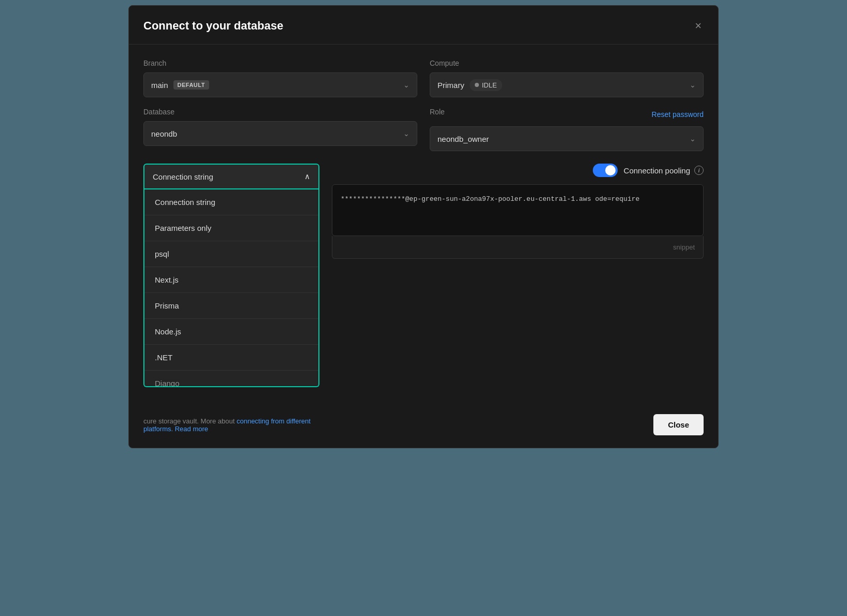 The height and width of the screenshot is (616, 847). Describe the element at coordinates (231, 202) in the screenshot. I see `conn-dropdown-item: Connection string` at that location.